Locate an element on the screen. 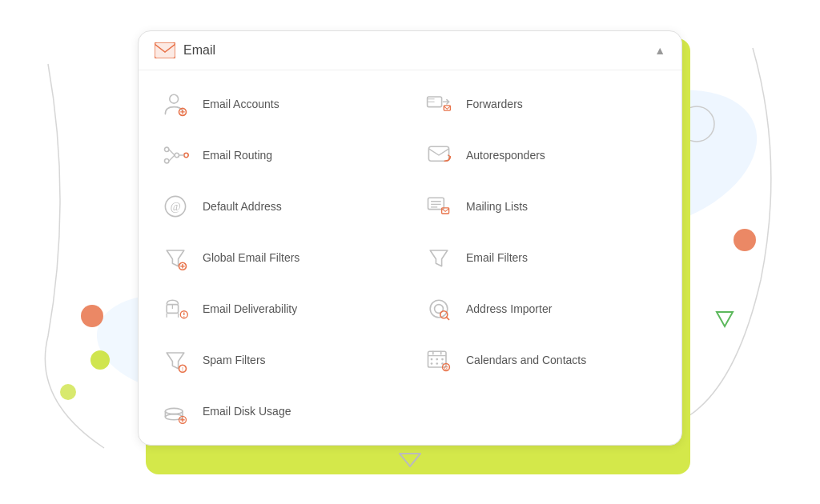 Image resolution: width=820 pixels, height=504 pixels. panel-title: Email is located at coordinates (199, 50).